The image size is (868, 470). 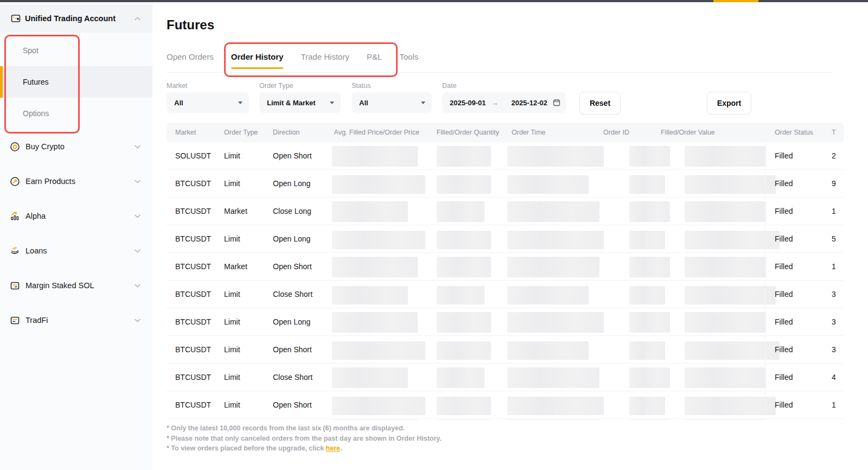 I want to click on active-indicator-bar, so click(x=1, y=82).